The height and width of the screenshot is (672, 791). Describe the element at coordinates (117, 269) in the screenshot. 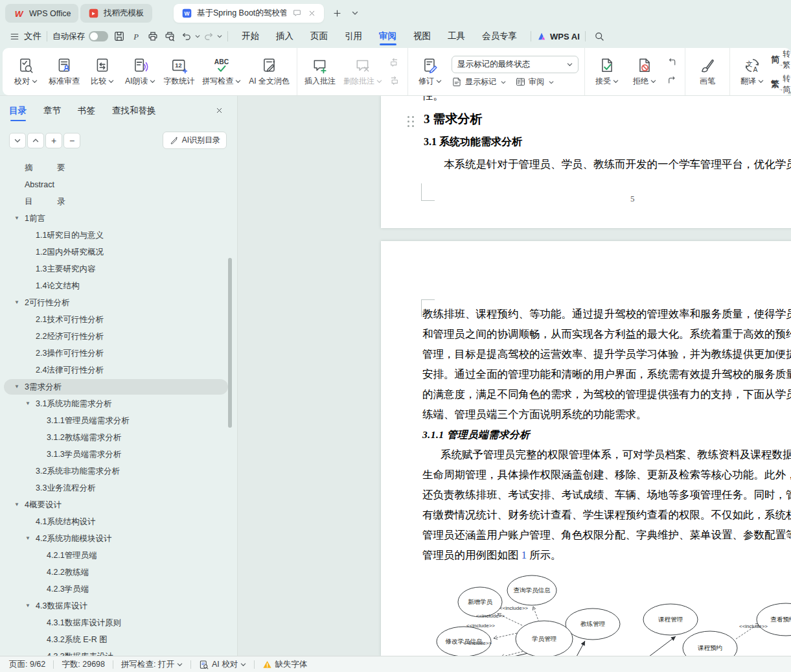

I see `toc-item: 1.3主要研究内容` at that location.